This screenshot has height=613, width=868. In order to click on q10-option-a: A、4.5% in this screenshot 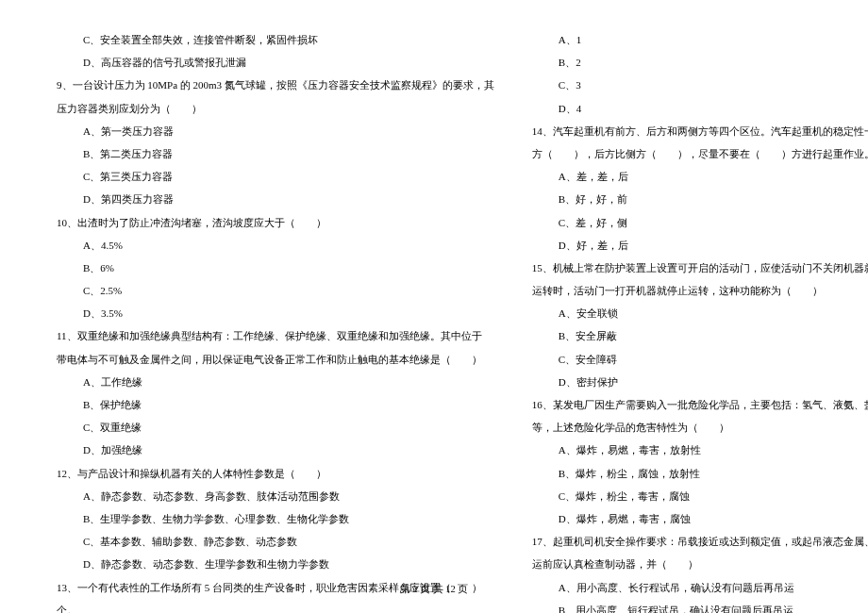, I will do `click(275, 245)`.